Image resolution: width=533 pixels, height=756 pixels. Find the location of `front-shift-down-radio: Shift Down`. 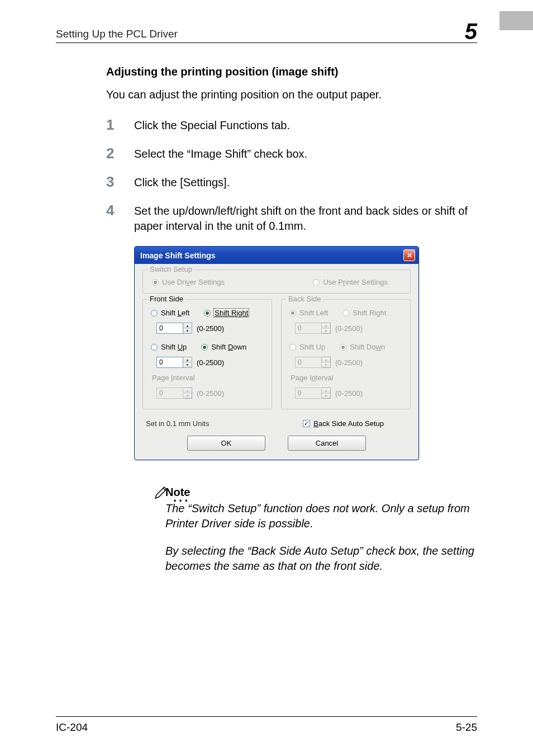

front-shift-down-radio: Shift Down is located at coordinates (223, 347).